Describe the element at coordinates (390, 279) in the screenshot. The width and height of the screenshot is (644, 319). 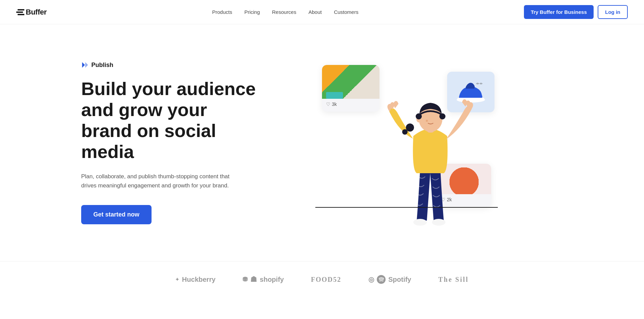
I see `logo-spotify: Spotify` at that location.